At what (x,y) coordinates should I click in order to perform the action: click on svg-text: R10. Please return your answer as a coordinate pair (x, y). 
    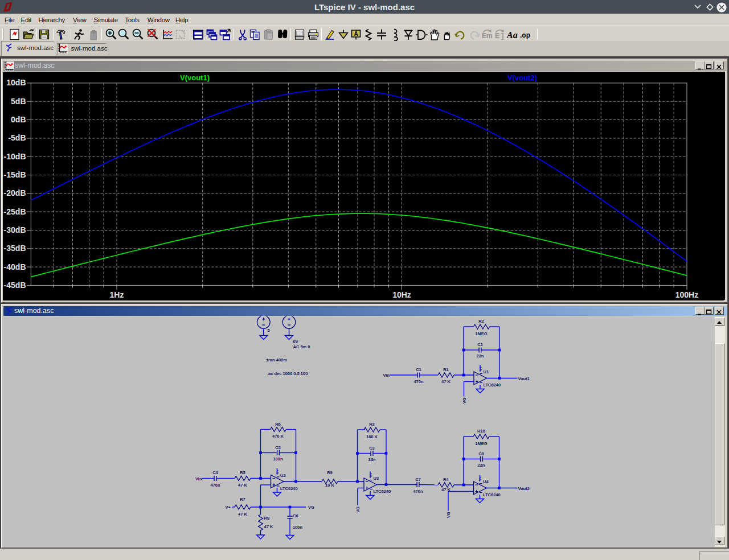
    Looking at the image, I should click on (481, 431).